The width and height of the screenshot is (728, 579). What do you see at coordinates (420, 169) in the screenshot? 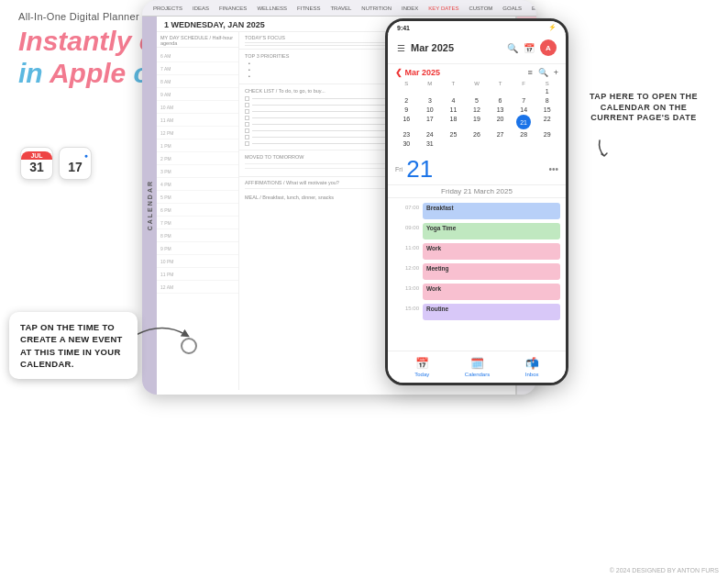
I see `date-number-big: 21` at bounding box center [420, 169].